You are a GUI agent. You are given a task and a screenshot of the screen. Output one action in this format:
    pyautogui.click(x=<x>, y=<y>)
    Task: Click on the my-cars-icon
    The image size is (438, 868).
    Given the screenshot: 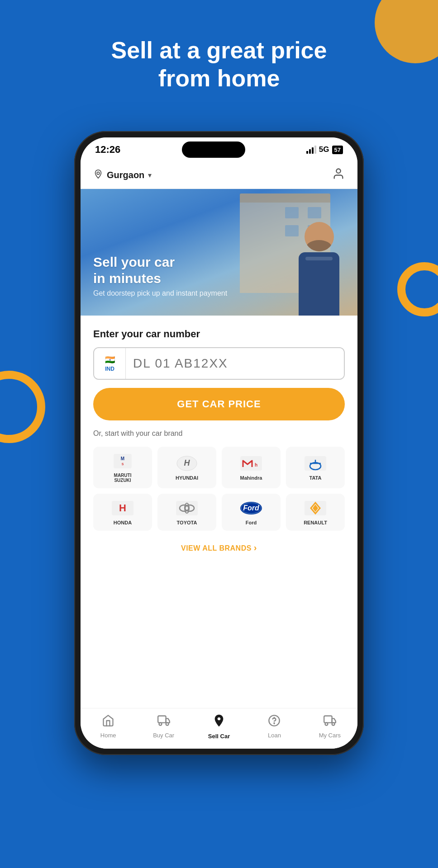 What is the action you would take?
    pyautogui.click(x=330, y=722)
    